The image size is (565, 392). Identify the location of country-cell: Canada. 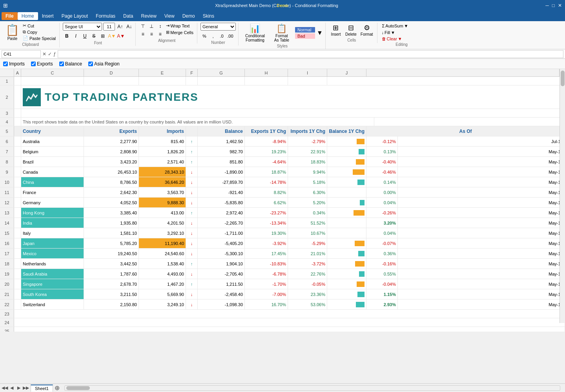
(53, 172).